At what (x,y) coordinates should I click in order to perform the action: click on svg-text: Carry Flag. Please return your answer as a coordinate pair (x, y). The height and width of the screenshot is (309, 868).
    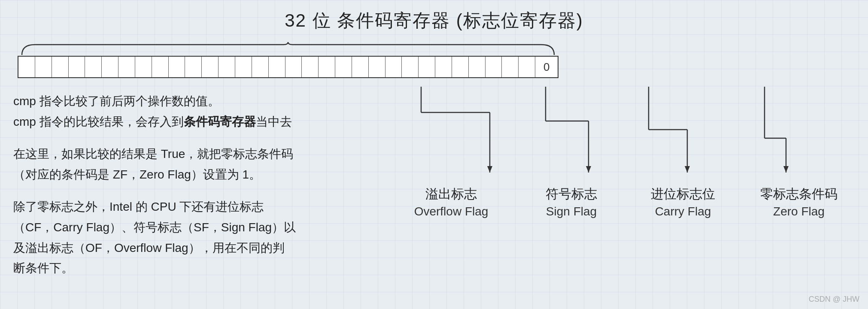
    Looking at the image, I should click on (683, 211).